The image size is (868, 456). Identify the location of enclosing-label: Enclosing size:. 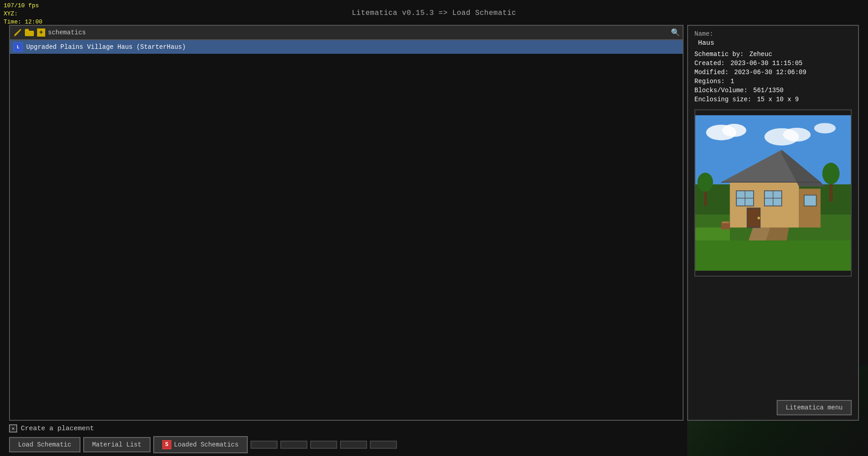
(723, 99).